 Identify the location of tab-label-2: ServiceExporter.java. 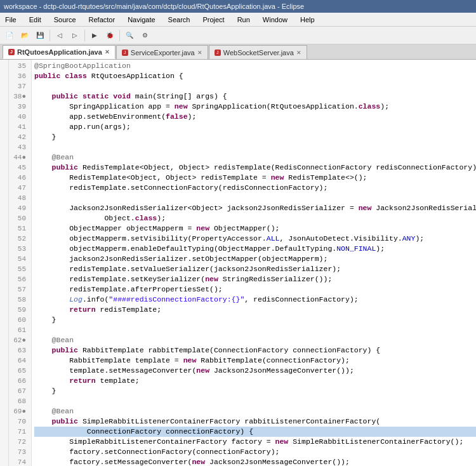
(162, 53).